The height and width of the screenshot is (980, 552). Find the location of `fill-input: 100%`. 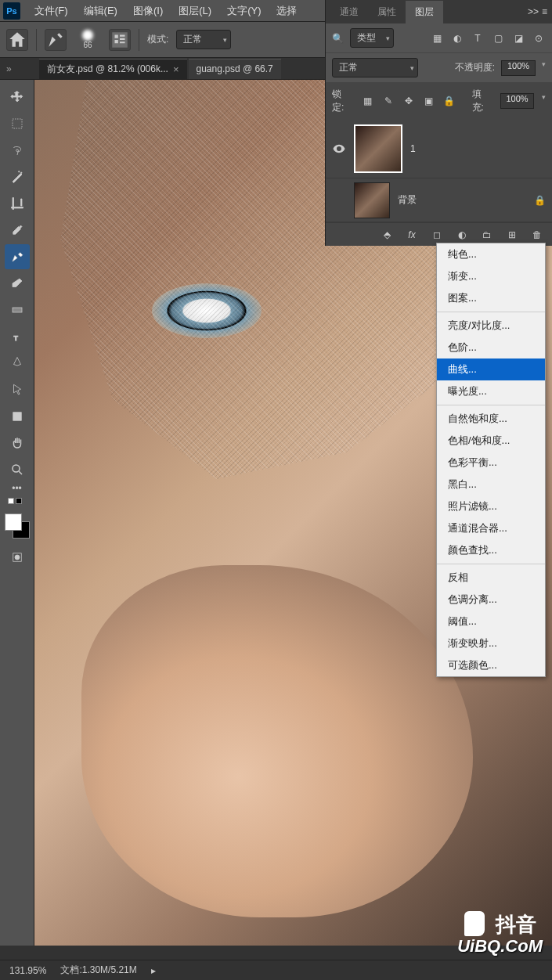

fill-input: 100% is located at coordinates (517, 101).